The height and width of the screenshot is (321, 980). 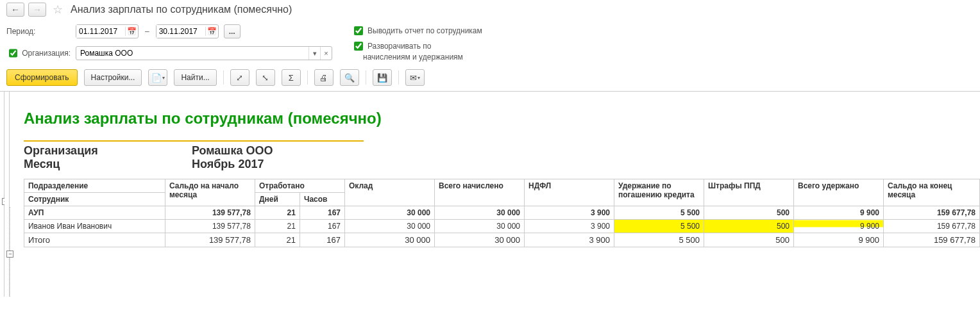 What do you see at coordinates (94, 213) in the screenshot?
I see `cell-name: АУП` at bounding box center [94, 213].